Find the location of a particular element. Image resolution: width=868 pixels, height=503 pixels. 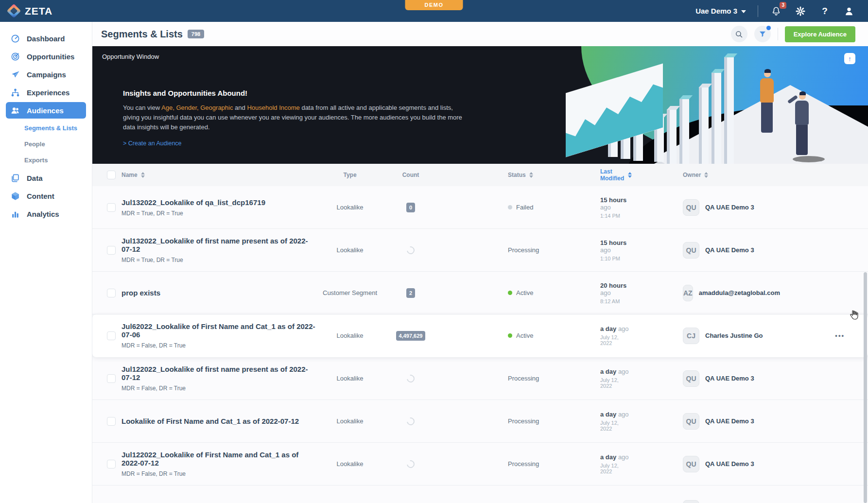

create-audience-link: > Create an Audience is located at coordinates (153, 143).